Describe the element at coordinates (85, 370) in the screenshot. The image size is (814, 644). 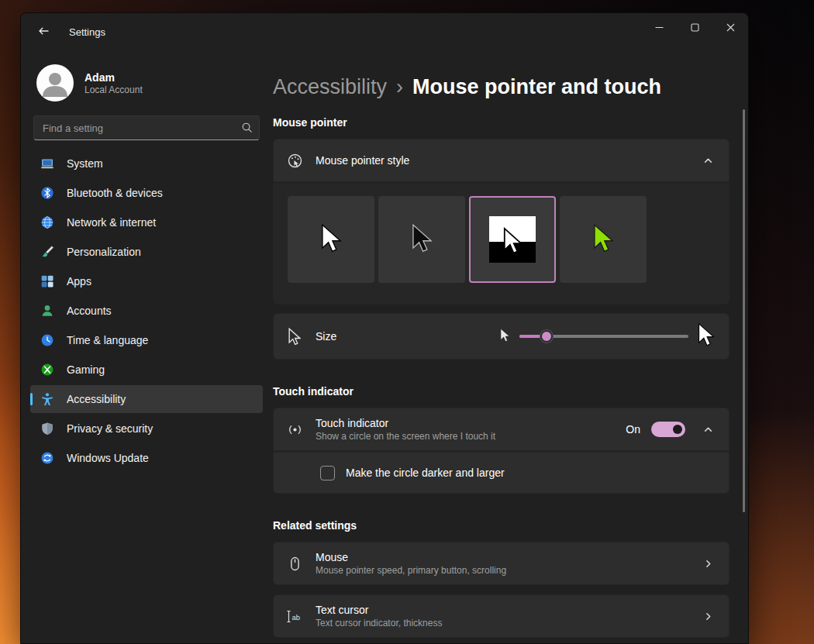
I see `sidebar-item-label: Gaming` at that location.